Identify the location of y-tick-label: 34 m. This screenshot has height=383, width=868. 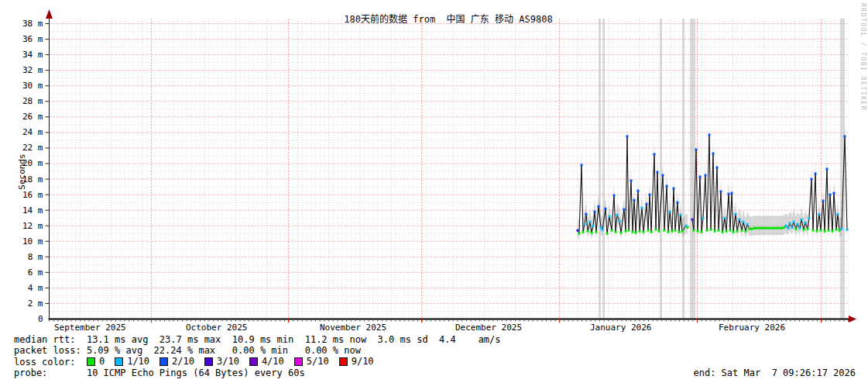
(33, 54).